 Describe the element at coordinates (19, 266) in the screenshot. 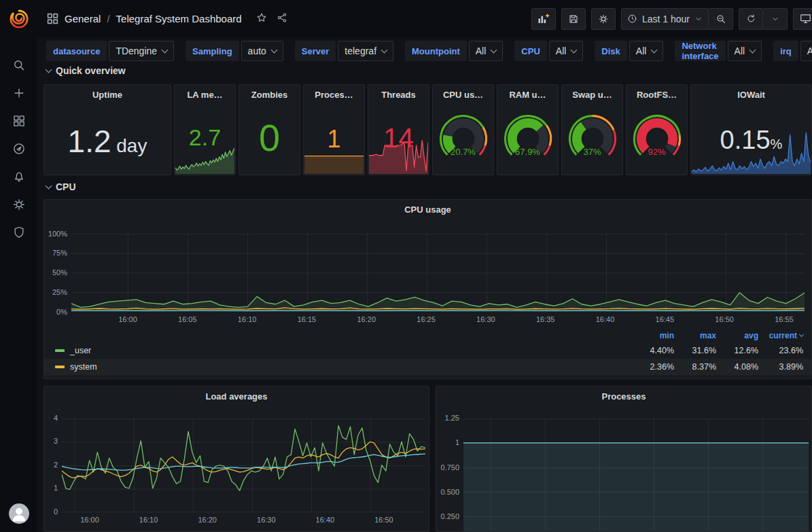

I see `sidebar` at that location.